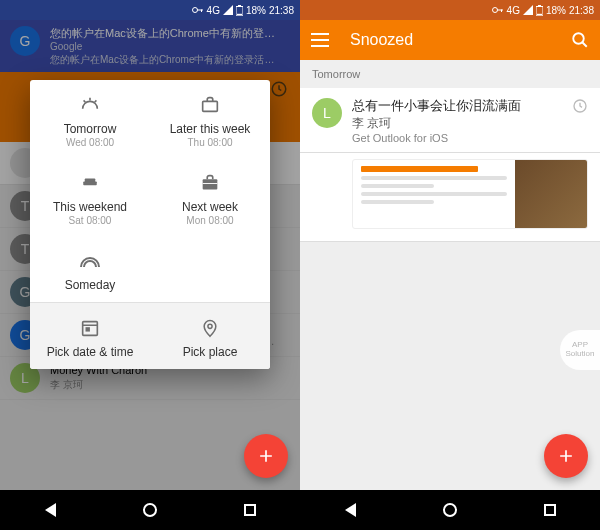 This screenshot has width=600, height=530. I want to click on snooze-pick-place: Pick place, so click(210, 336).